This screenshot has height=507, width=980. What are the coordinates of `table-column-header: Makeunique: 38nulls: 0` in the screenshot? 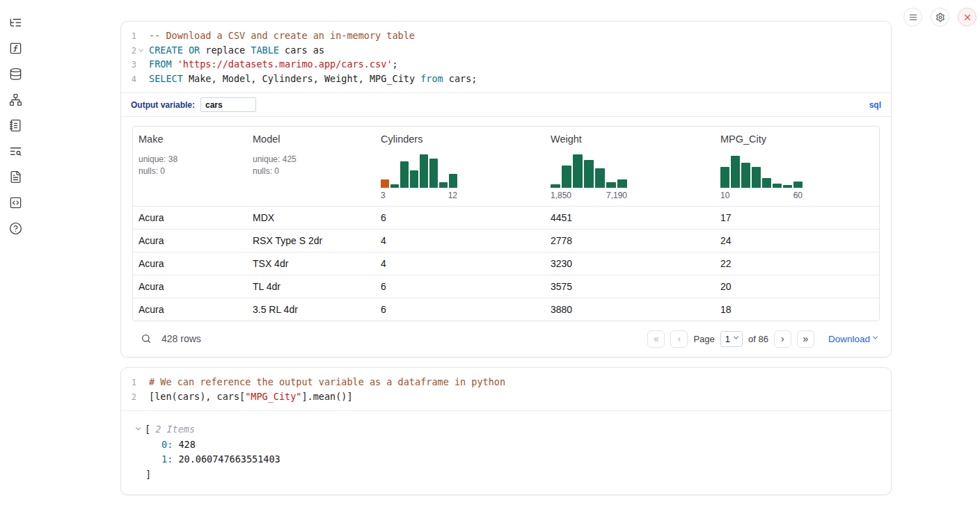 It's located at (190, 167).